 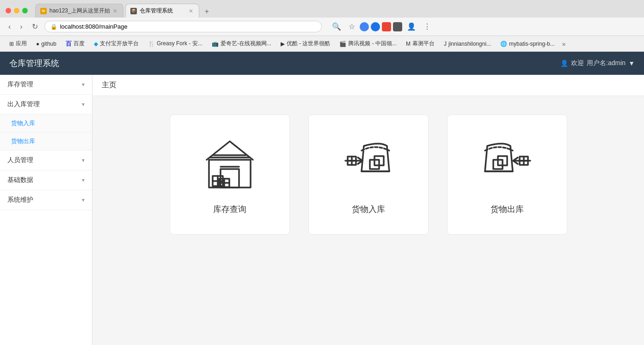 What do you see at coordinates (134, 11) in the screenshot?
I see `tab-favicon-2: 📦` at bounding box center [134, 11].